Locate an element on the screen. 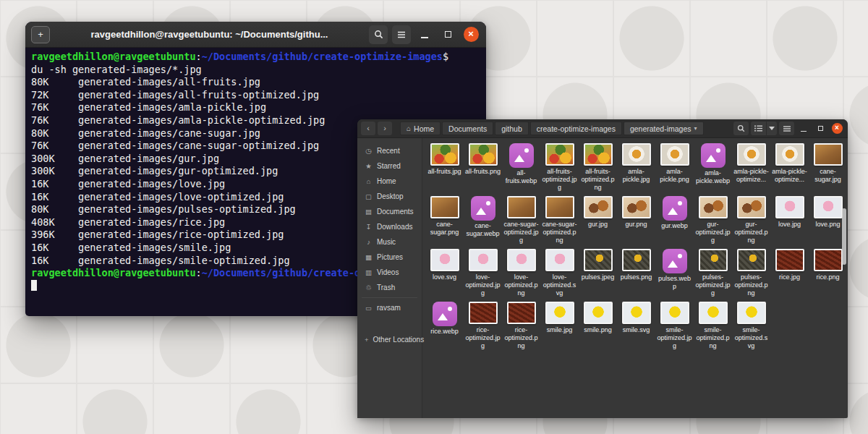  file-item: amla-pickle.jpg is located at coordinates (637, 168).